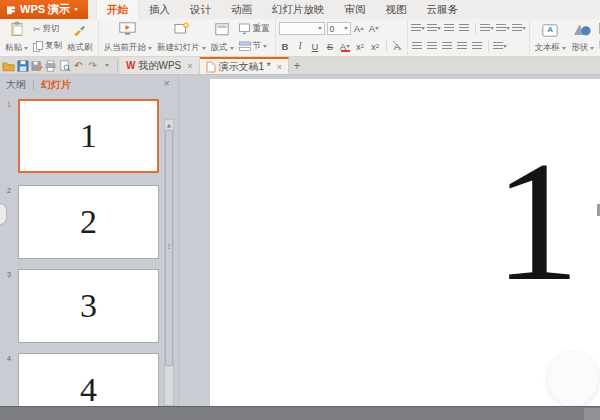 The height and width of the screenshot is (420, 600). I want to click on bullets-button, so click(418, 29).